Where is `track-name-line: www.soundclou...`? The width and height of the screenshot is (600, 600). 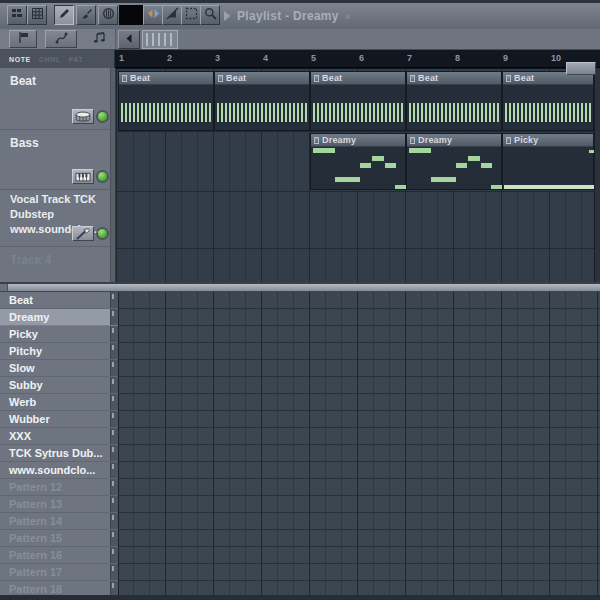 track-name-line: www.soundclou... is located at coordinates (60, 230).